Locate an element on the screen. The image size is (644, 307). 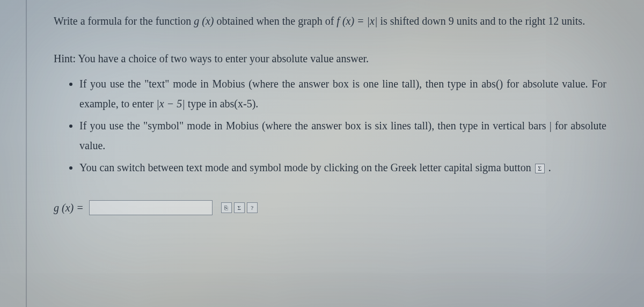
sigma-mode-icon: Σ is located at coordinates (540, 169).